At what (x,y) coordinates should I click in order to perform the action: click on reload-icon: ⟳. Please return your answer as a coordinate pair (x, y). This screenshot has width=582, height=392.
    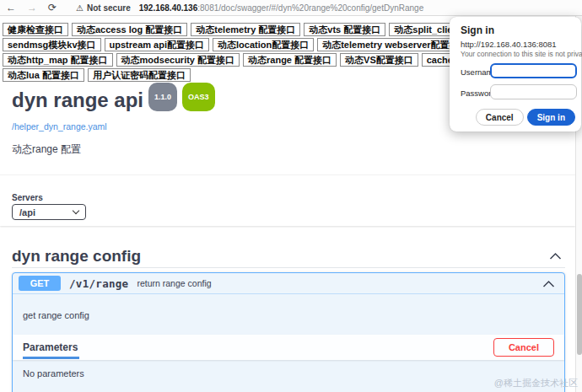
    Looking at the image, I should click on (52, 8).